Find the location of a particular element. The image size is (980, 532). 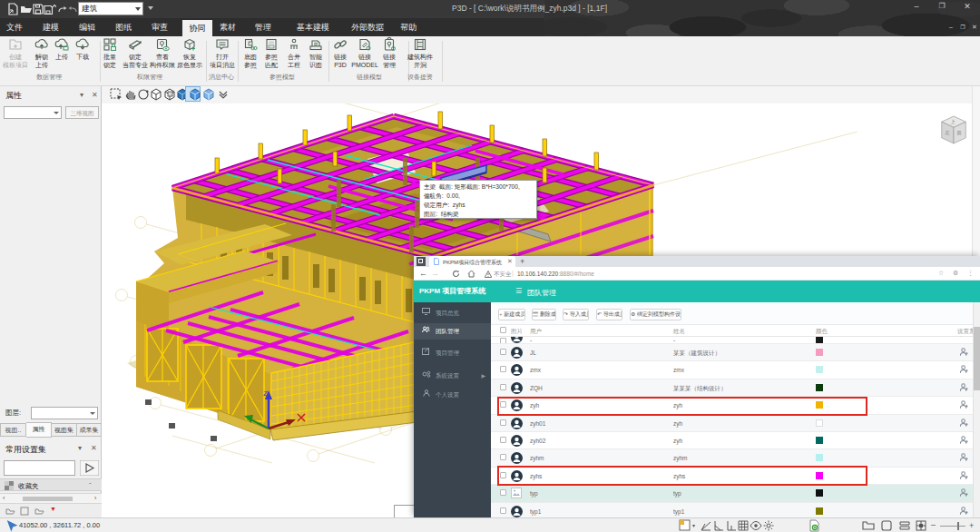

svg-text: 前 is located at coordinates (960, 133).